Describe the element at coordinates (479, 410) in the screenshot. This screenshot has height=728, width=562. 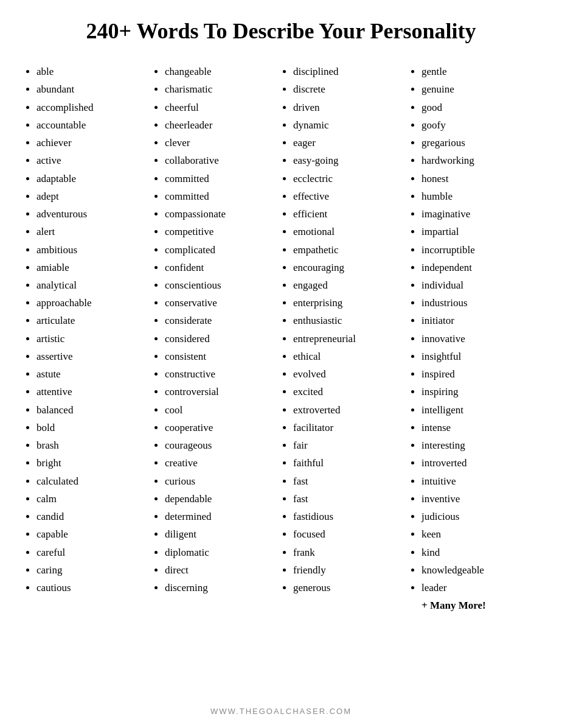
I see `list-item: intelligent` at that location.